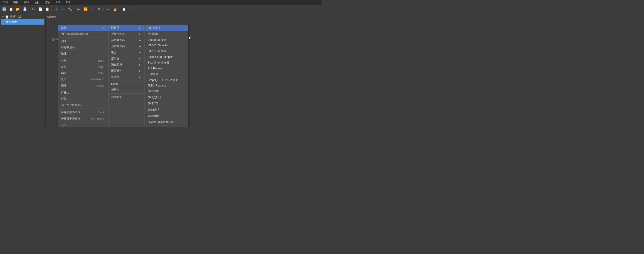 This screenshot has width=644, height=254. Describe the element at coordinates (83, 37) in the screenshot. I see `sep-after-response` at that location.